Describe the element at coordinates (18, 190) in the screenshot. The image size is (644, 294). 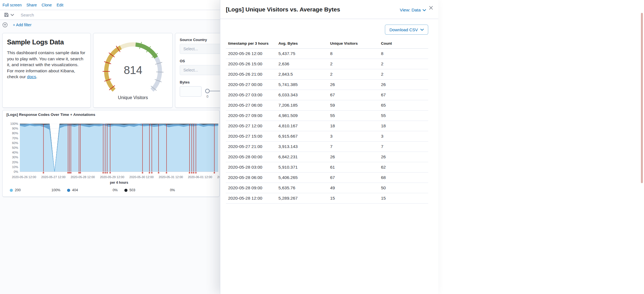
I see `legend-label-200: 200` at that location.